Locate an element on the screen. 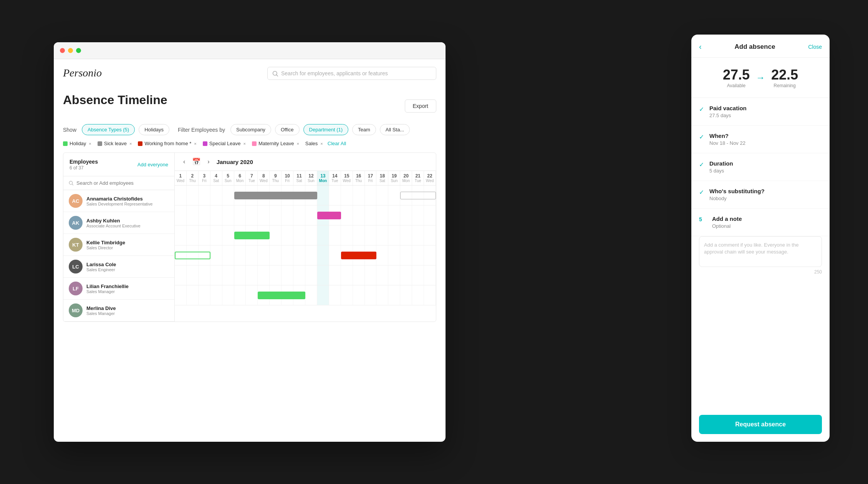 The height and width of the screenshot is (484, 868). wfh-color-dot is located at coordinates (140, 144).